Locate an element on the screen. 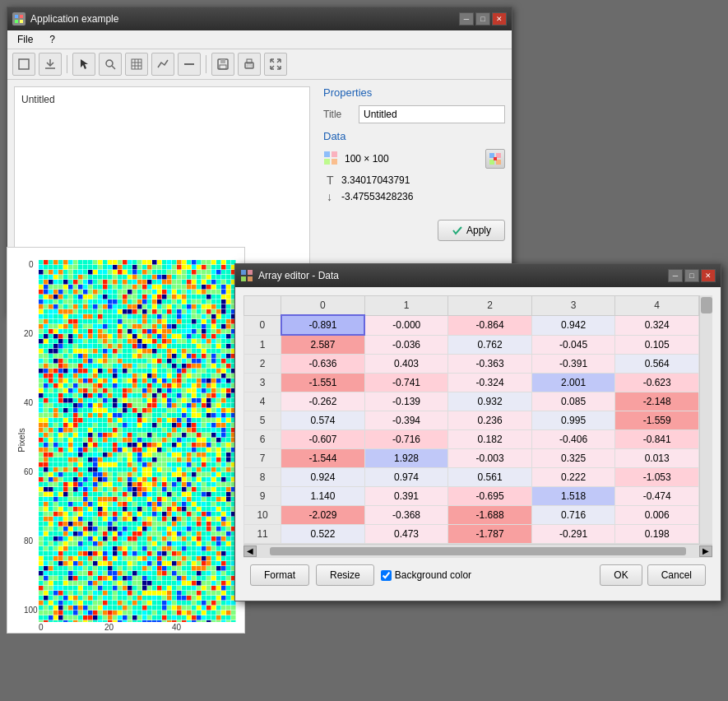 Image resolution: width=728 pixels, height=701 pixels. table-row: 80.9240.9740.5610.222-1.053 is located at coordinates (472, 477).